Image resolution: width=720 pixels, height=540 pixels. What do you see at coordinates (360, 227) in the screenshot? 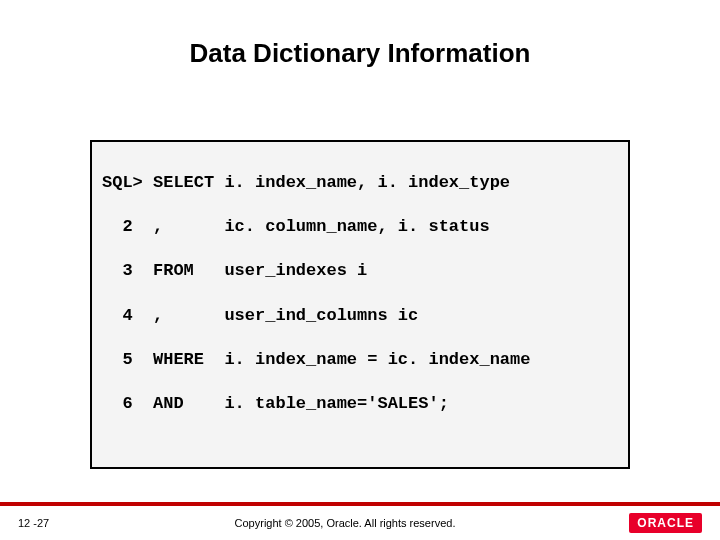
I see `code-line: 2 , ic. column_name, i. status` at bounding box center [360, 227].